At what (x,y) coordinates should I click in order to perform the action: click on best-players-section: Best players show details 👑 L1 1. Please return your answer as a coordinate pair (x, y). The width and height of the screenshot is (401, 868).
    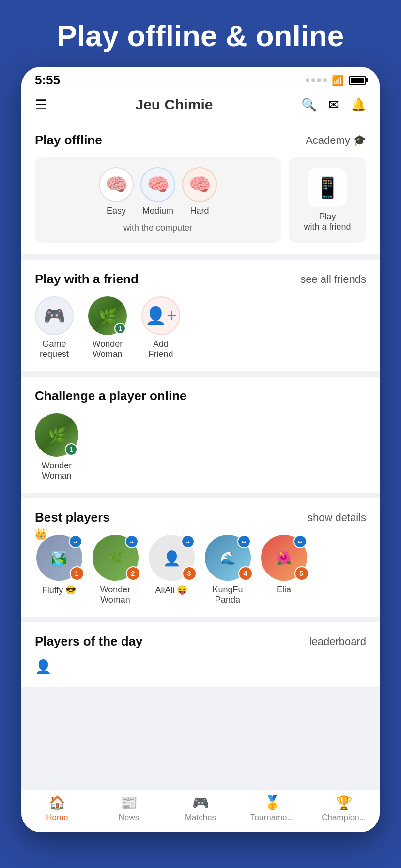
    Looking at the image, I should click on (200, 558).